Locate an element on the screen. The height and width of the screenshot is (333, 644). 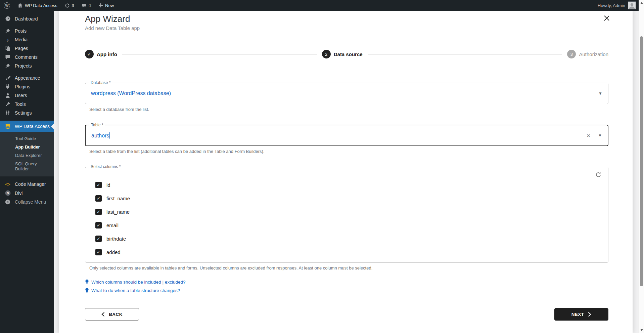
table-label: Table * is located at coordinates (97, 125).